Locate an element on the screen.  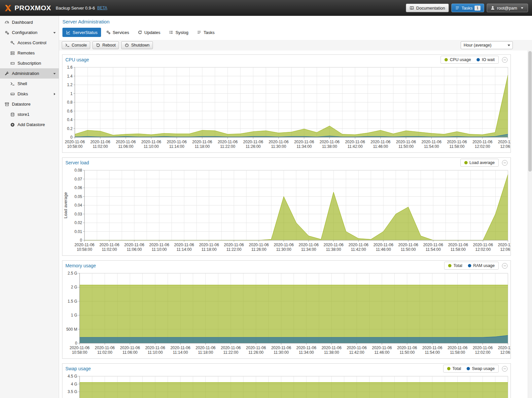
sidebar-item-store1: store1 is located at coordinates (29, 114).